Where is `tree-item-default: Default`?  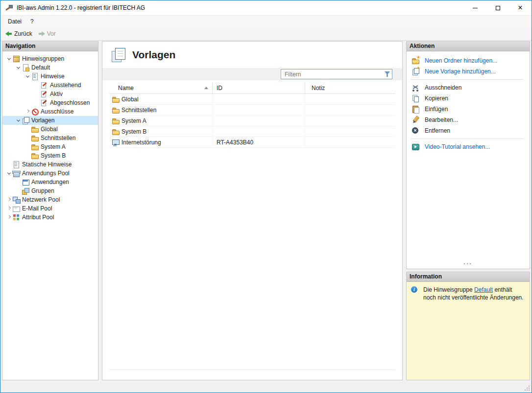
tree-item-default: Default is located at coordinates (50, 68).